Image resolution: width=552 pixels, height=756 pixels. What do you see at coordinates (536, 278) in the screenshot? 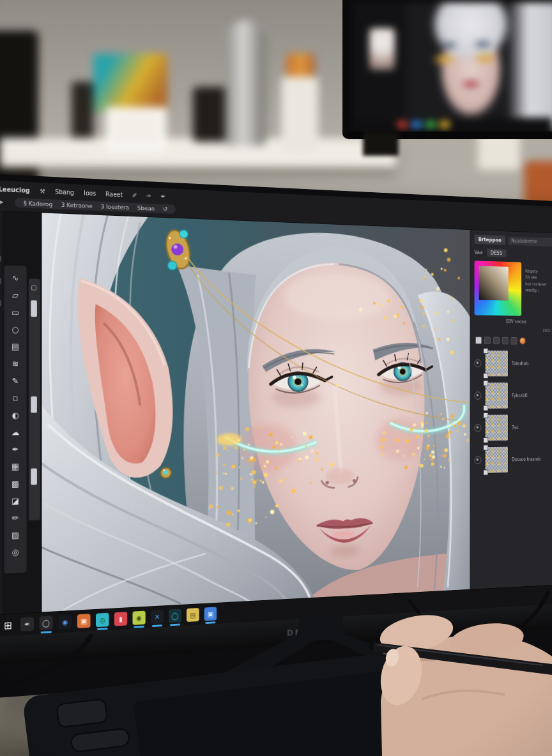
I see `picker-note: Regety Sh ses bor trateser readty ;` at bounding box center [536, 278].